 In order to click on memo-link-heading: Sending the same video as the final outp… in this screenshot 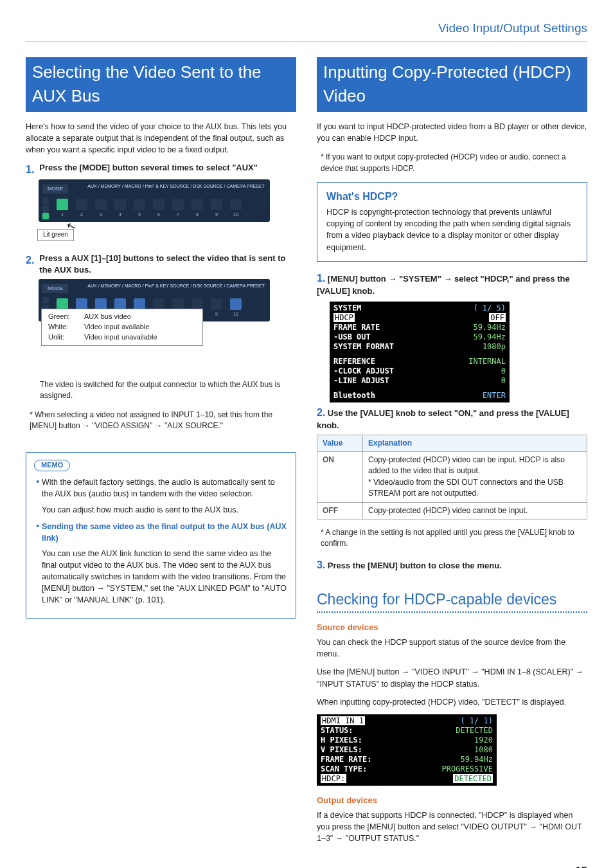, I will do `click(164, 532)`.